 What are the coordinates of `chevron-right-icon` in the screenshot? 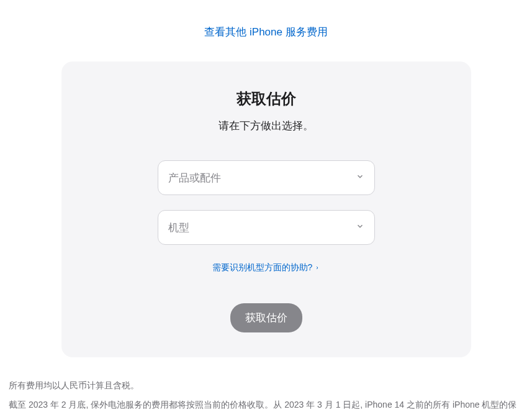 It's located at (317, 268).